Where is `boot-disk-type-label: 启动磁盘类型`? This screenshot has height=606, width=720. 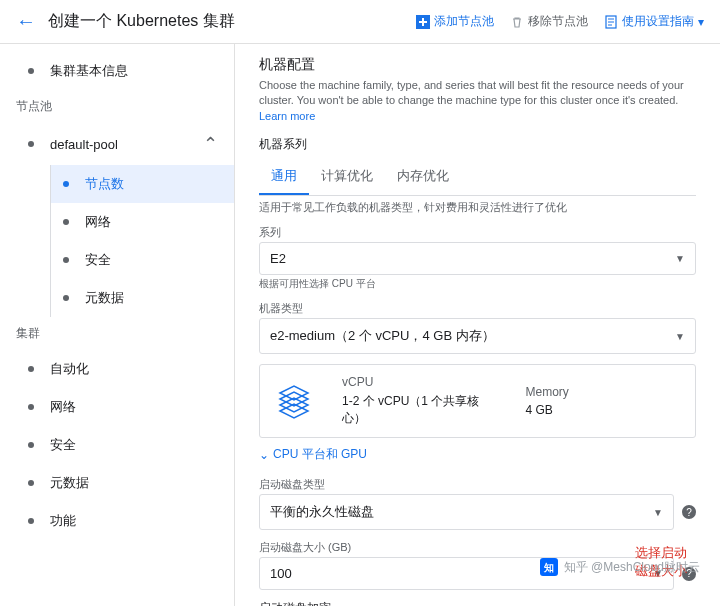 boot-disk-type-label: 启动磁盘类型 is located at coordinates (478, 484).